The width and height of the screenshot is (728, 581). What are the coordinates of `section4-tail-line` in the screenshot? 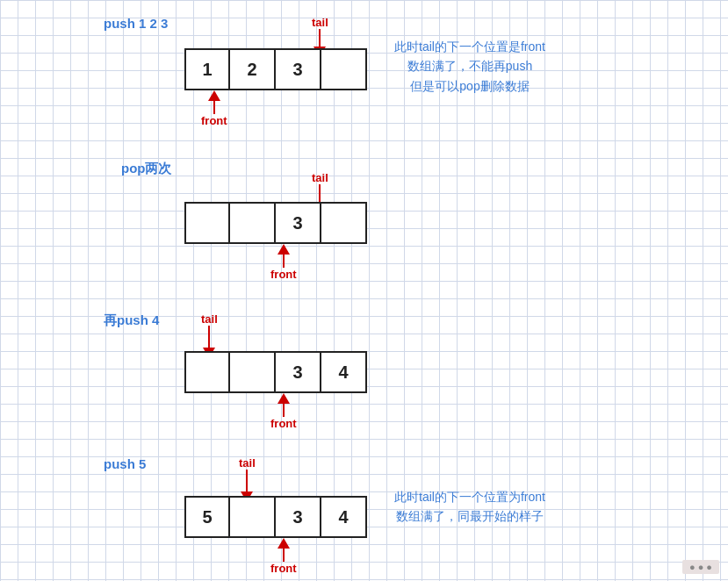 It's located at (247, 481).